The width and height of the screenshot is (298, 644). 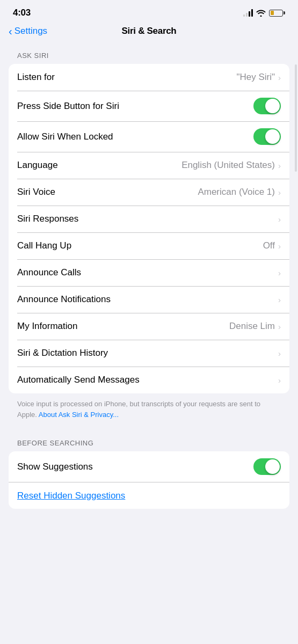 What do you see at coordinates (149, 77) in the screenshot?
I see `listen-for-row: Listen for "Hey Siri" ›` at bounding box center [149, 77].